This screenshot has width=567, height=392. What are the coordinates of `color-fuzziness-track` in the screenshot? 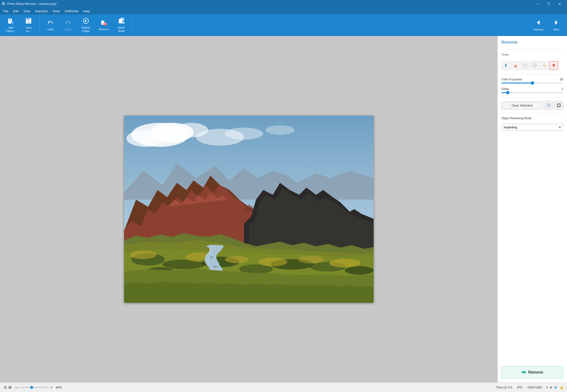 It's located at (532, 83).